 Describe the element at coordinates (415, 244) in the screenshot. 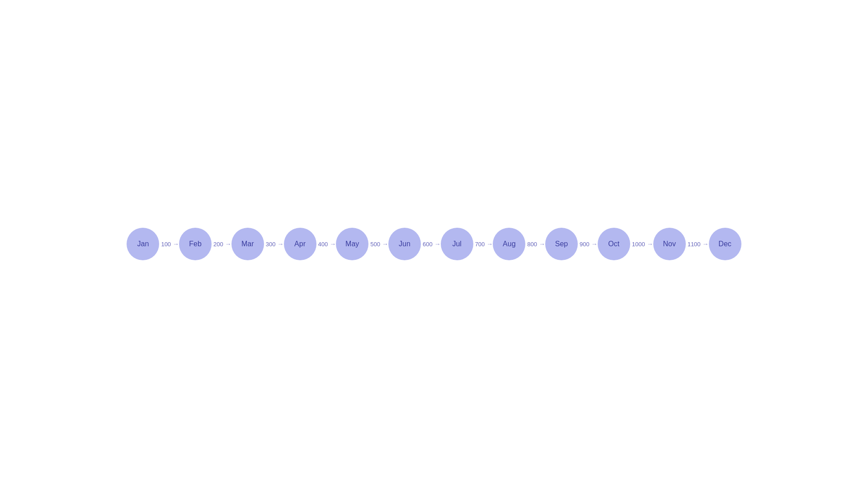

I see `timeline-item-jun: Jun600→` at that location.